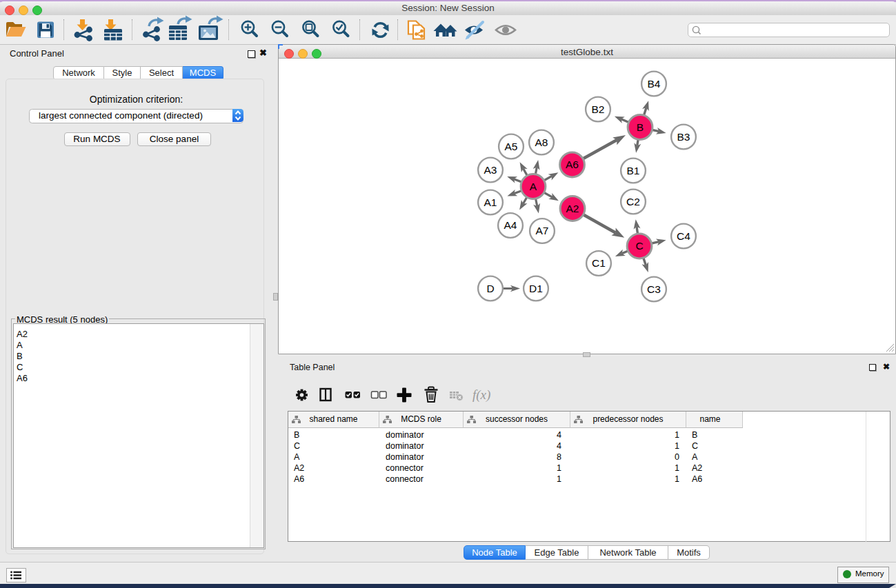  Describe the element at coordinates (534, 186) in the screenshot. I see `svg-text: A` at that location.